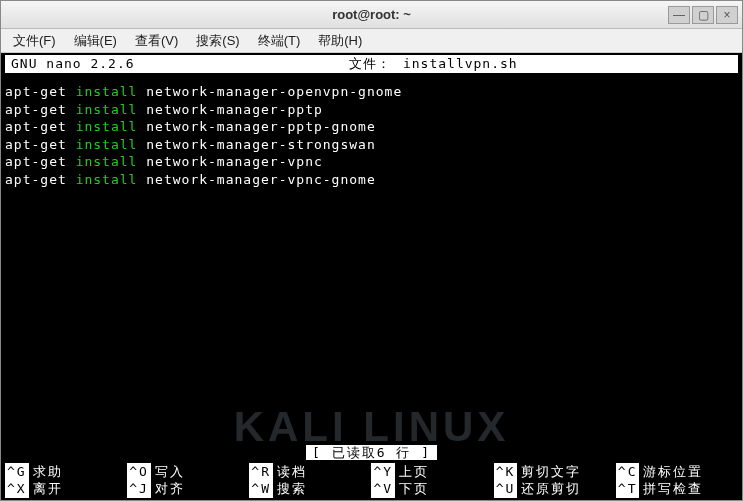  I want to click on nano-header: GNU nano 2.2.6 文件： installvpn.sh, so click(372, 64).